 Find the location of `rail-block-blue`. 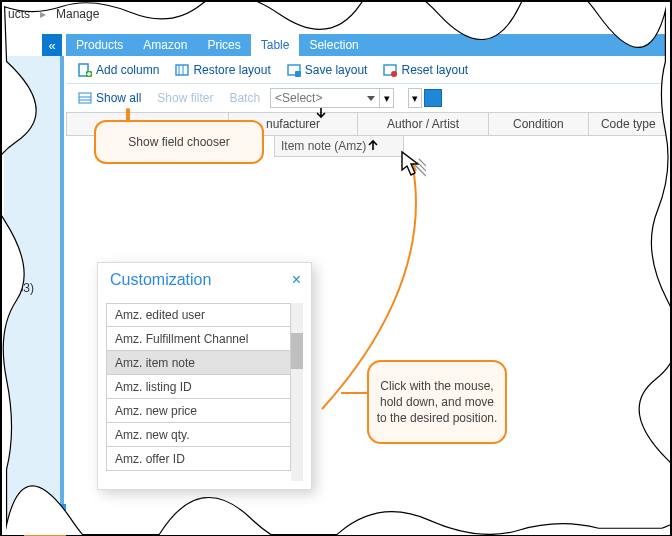

rail-block-blue is located at coordinates (45, 516).